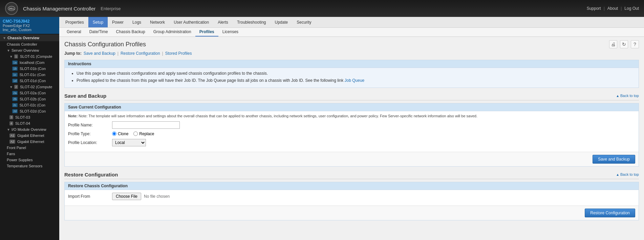 The image size is (644, 240). I want to click on jump-restore-config: Restore Configuration, so click(140, 53).